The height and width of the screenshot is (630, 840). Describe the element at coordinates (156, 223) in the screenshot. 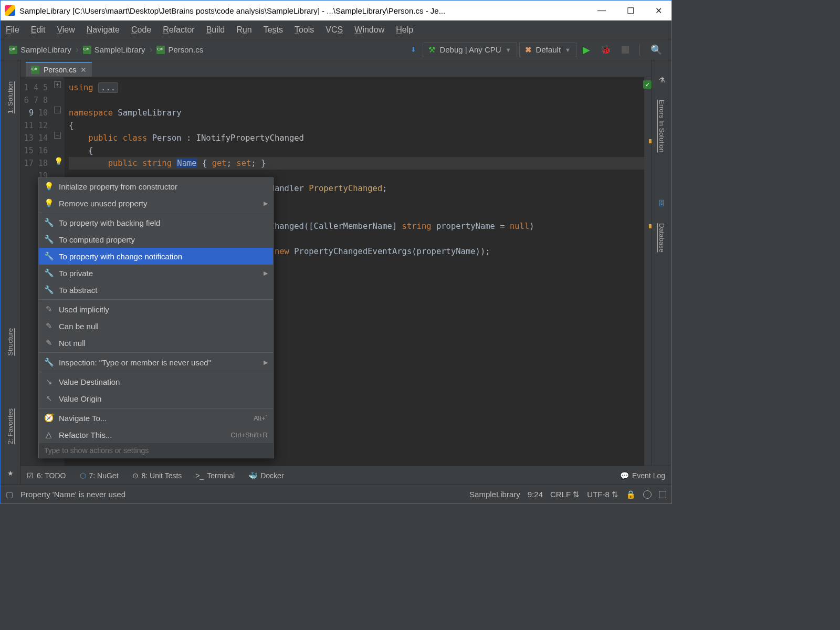

I see `intention-item: 🔧To property with backing field` at that location.